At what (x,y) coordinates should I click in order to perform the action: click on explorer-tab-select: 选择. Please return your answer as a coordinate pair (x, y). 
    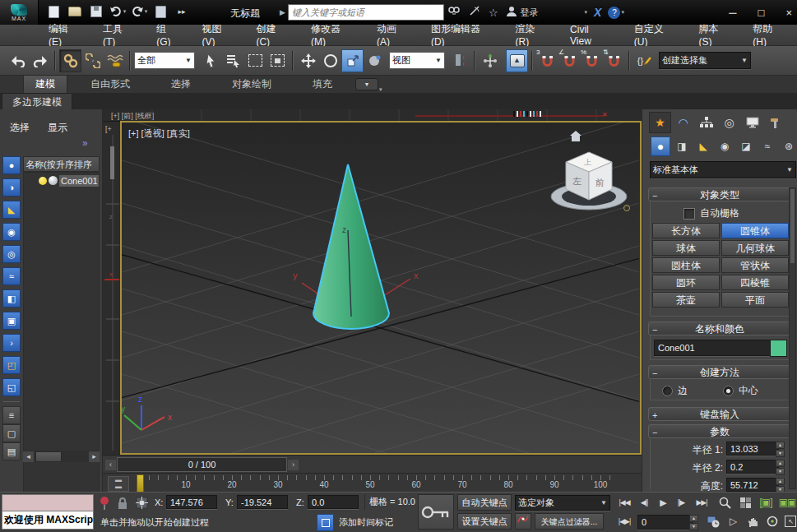
    Looking at the image, I should click on (20, 128).